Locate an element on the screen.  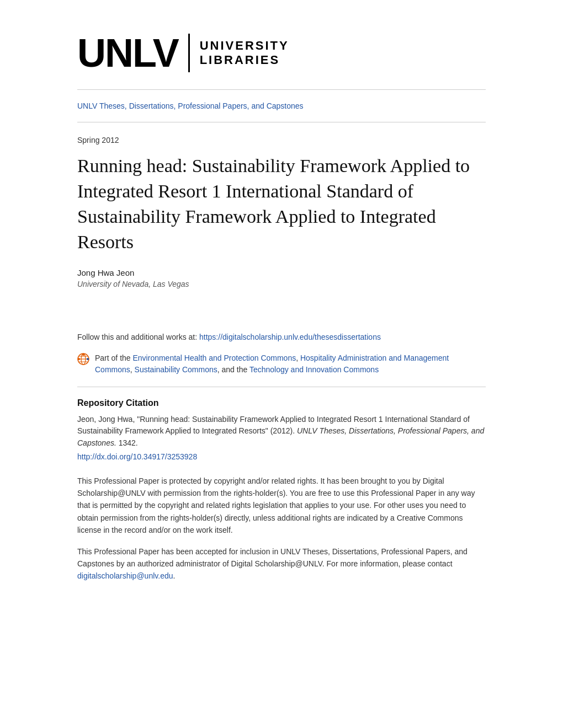
sustainability-link: Sustainability Commons is located at coordinates (176, 370).